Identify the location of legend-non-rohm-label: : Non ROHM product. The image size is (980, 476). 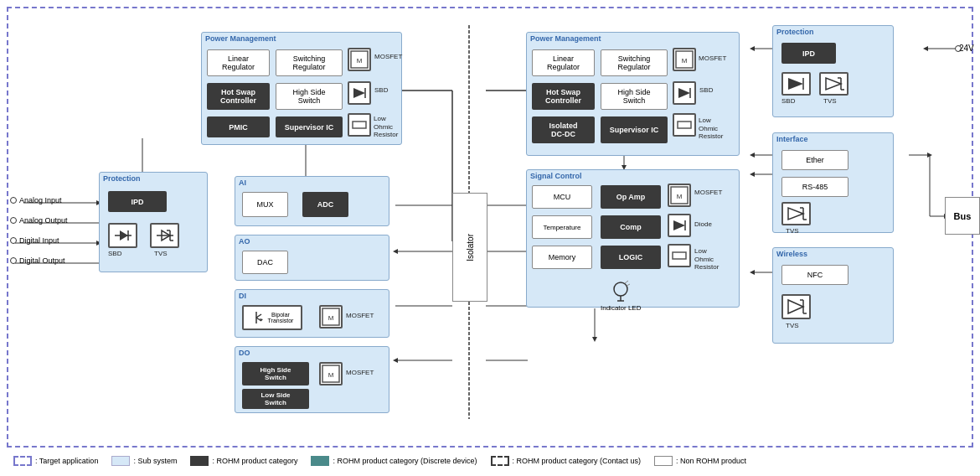
(711, 461).